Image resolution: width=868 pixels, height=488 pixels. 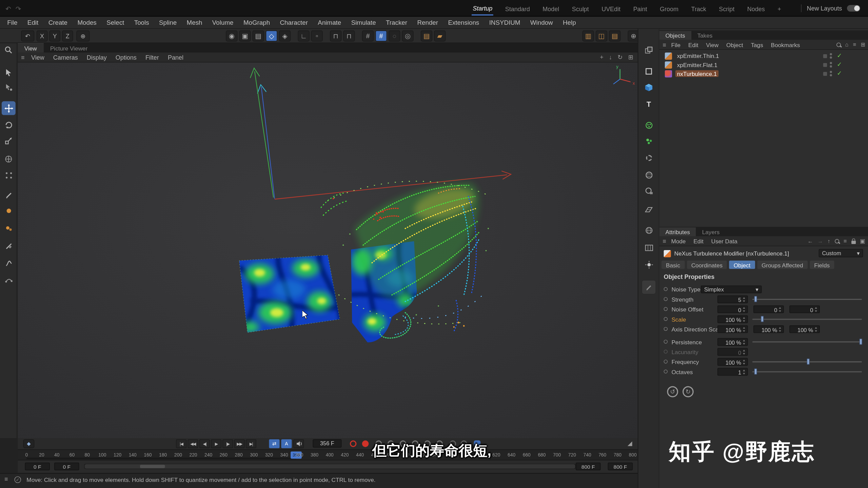 What do you see at coordinates (620, 57) in the screenshot?
I see `view-history-icon: ↻` at bounding box center [620, 57].